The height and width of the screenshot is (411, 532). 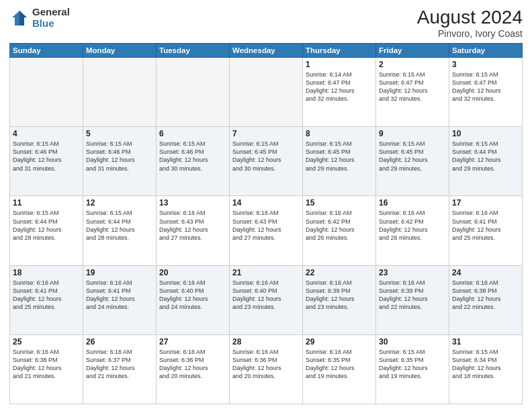 What do you see at coordinates (470, 17) in the screenshot?
I see `page-title: August 2024` at bounding box center [470, 17].